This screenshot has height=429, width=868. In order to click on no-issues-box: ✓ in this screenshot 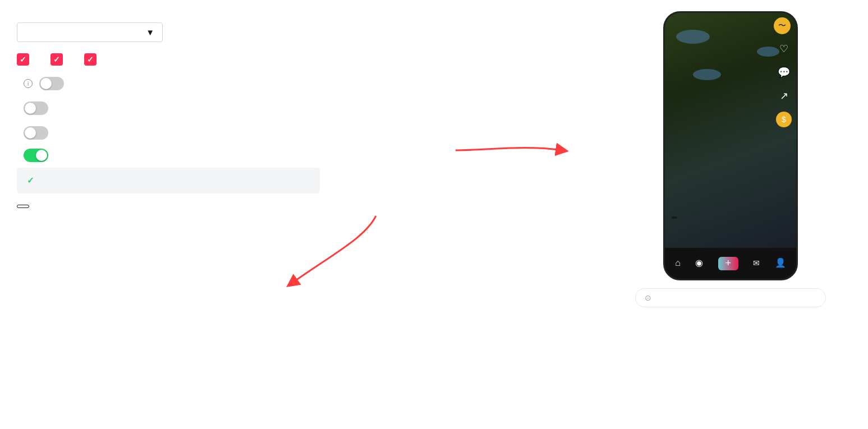, I will do `click(168, 181)`.